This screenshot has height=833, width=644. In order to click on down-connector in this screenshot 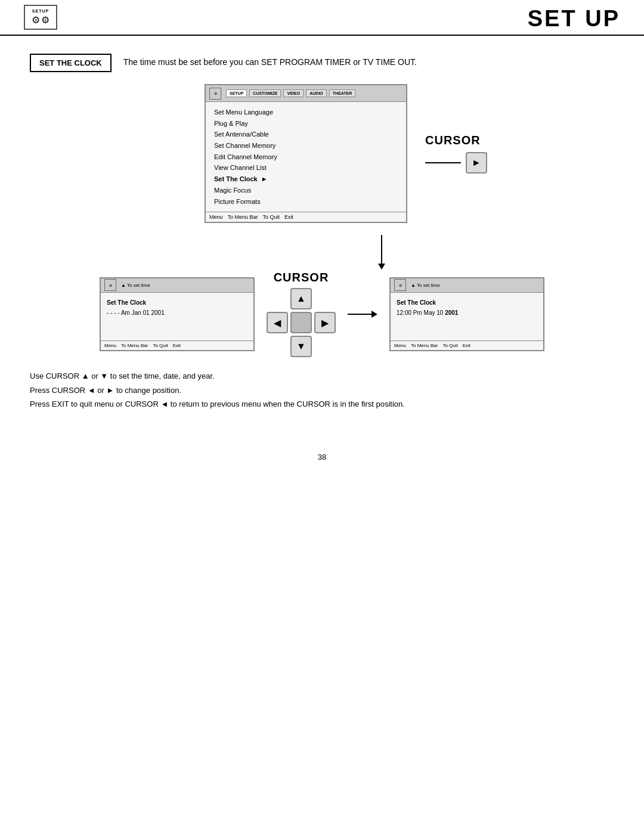, I will do `click(382, 250)`.